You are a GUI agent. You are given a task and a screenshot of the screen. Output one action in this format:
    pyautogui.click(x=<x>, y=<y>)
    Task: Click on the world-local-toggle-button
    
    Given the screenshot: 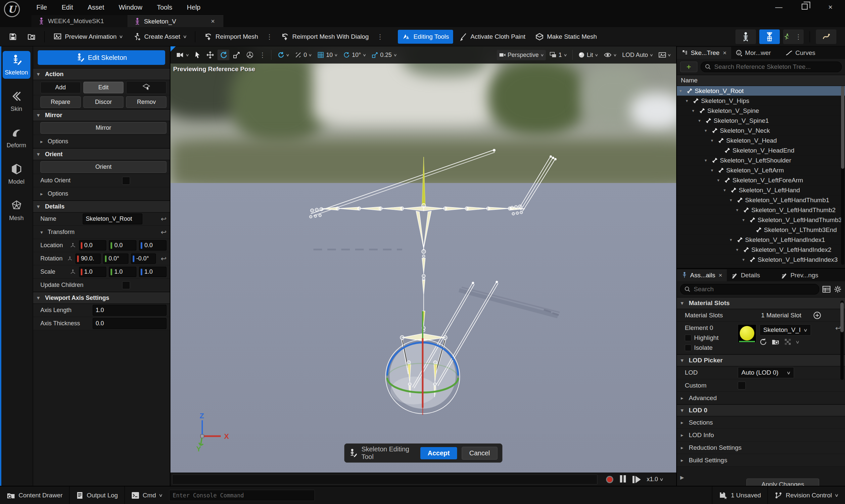 What is the action you would take?
    pyautogui.click(x=250, y=55)
    